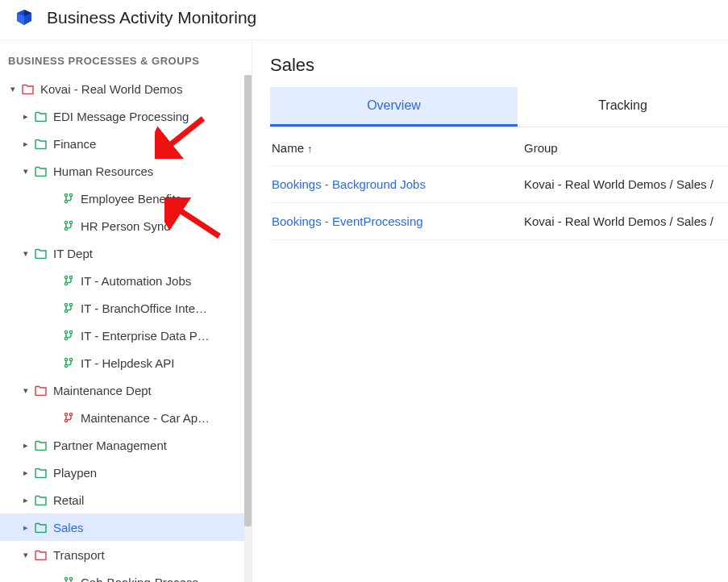 The height and width of the screenshot is (582, 728). Describe the element at coordinates (144, 308) in the screenshot. I see `tree-node-label: IT - BranchOffice Inte…` at that location.